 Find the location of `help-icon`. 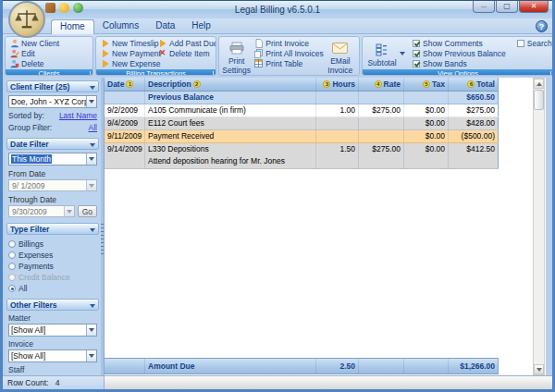

help-icon is located at coordinates (542, 26).